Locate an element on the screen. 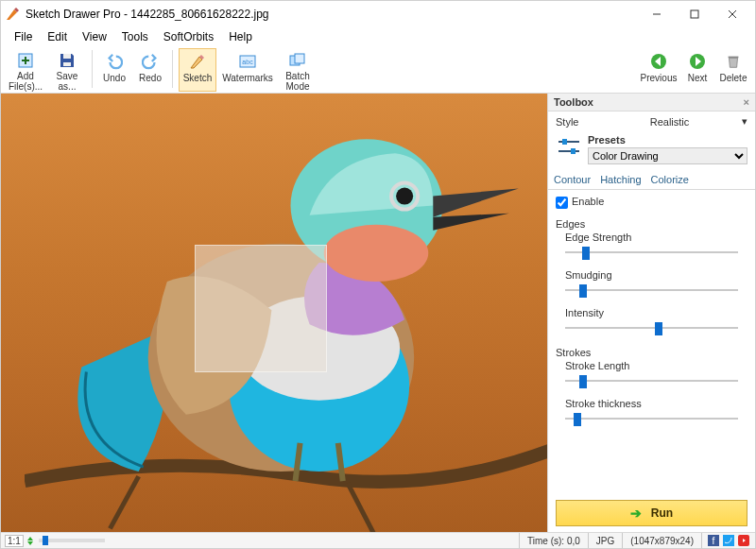 The image size is (756, 549). maximize-button is located at coordinates (695, 14).